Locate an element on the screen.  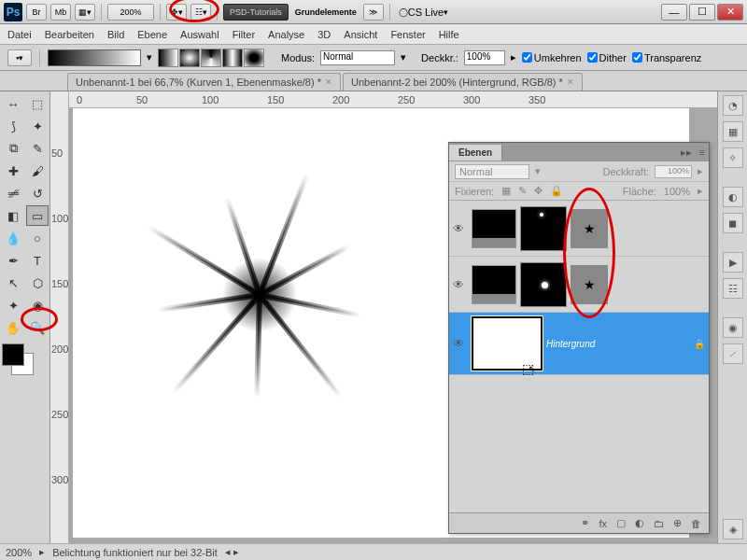
layer-curves-1: 👁 is located at coordinates (579, 285).